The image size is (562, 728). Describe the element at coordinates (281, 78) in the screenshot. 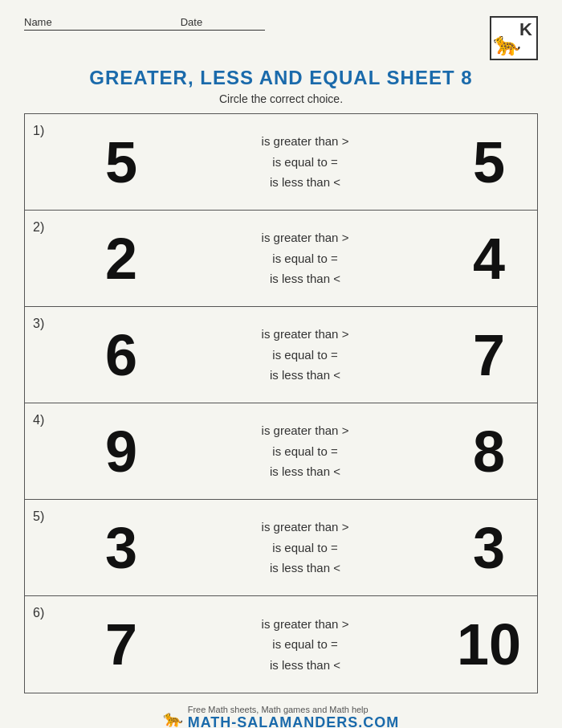

I see `page-title: GREATER, LESS AND EQUAL SHEET 8` at that location.